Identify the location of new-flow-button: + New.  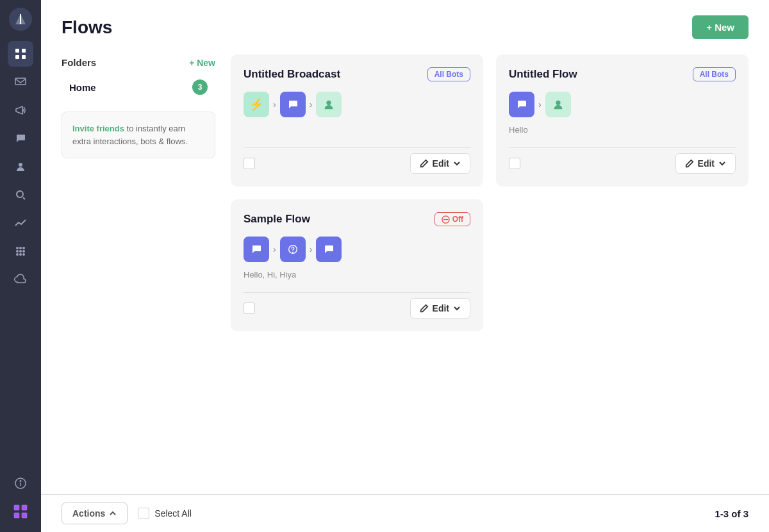
(720, 27).